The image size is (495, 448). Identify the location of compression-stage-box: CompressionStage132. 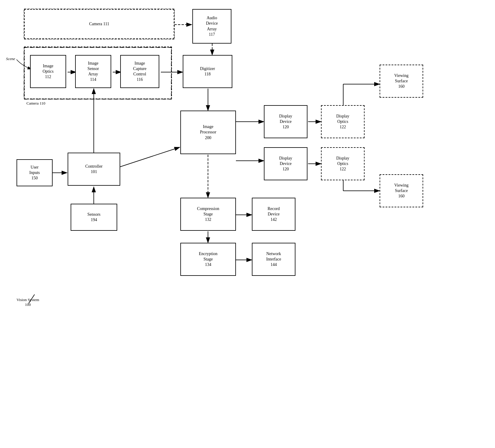
(208, 214).